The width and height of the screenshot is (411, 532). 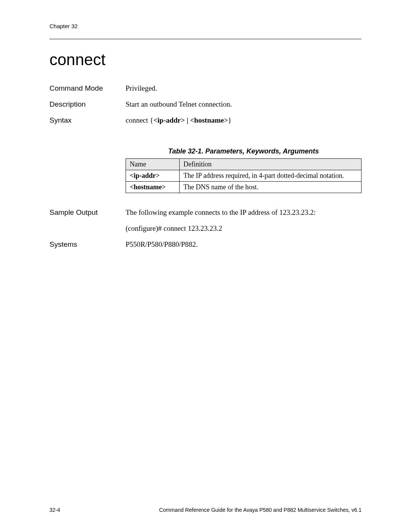 What do you see at coordinates (244, 228) in the screenshot?
I see `sample-line-2: (configure)# connect 123.23.23.2` at bounding box center [244, 228].